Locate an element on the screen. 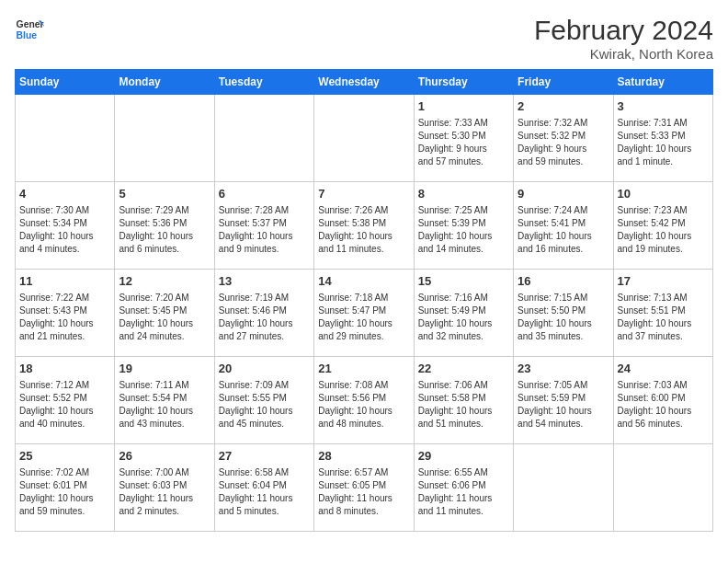  day-info: Sunrise: 7:20 AM Sunset: 5:45 PM Dayligh… is located at coordinates (164, 317).